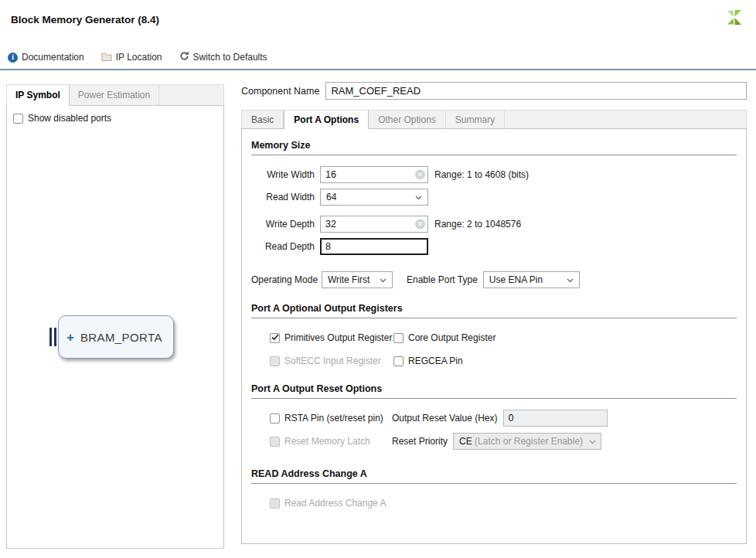 The width and height of the screenshot is (756, 558). Describe the element at coordinates (70, 118) in the screenshot. I see `show-disabled-ports-label: Show disabled ports` at that location.